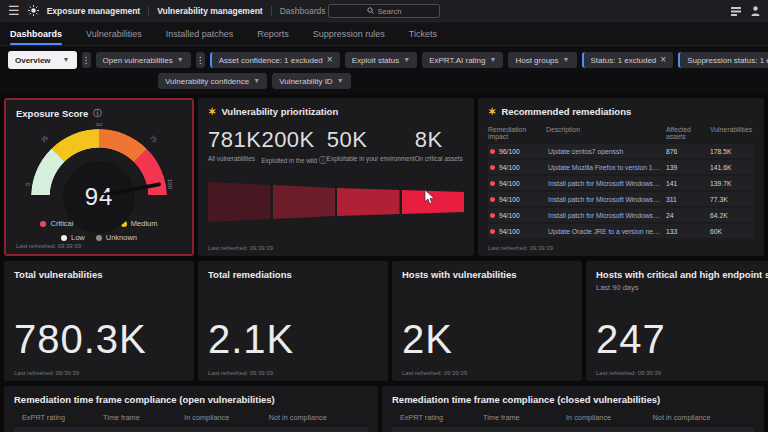 Image resolution: width=768 pixels, height=432 pixels. I want to click on exposure-score-title: Exposure Score, so click(52, 114).